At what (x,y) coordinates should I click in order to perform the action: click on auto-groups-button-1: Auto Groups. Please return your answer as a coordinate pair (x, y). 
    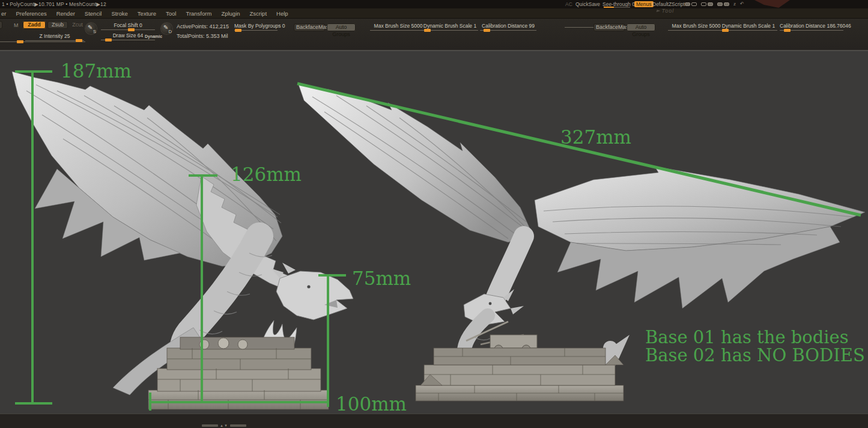
    Looking at the image, I should click on (341, 28).